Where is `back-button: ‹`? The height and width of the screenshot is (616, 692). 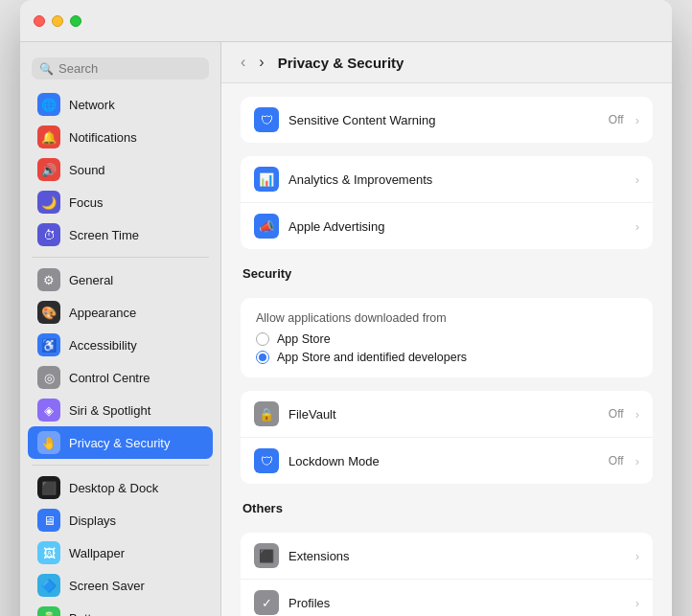
back-button: ‹ is located at coordinates (243, 62).